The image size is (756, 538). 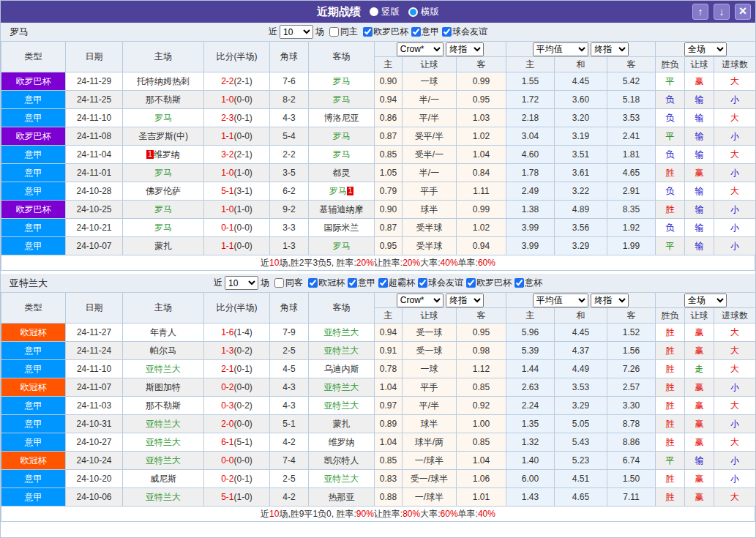 What do you see at coordinates (385, 12) in the screenshot?
I see `radio-vertical: 竖版` at bounding box center [385, 12].